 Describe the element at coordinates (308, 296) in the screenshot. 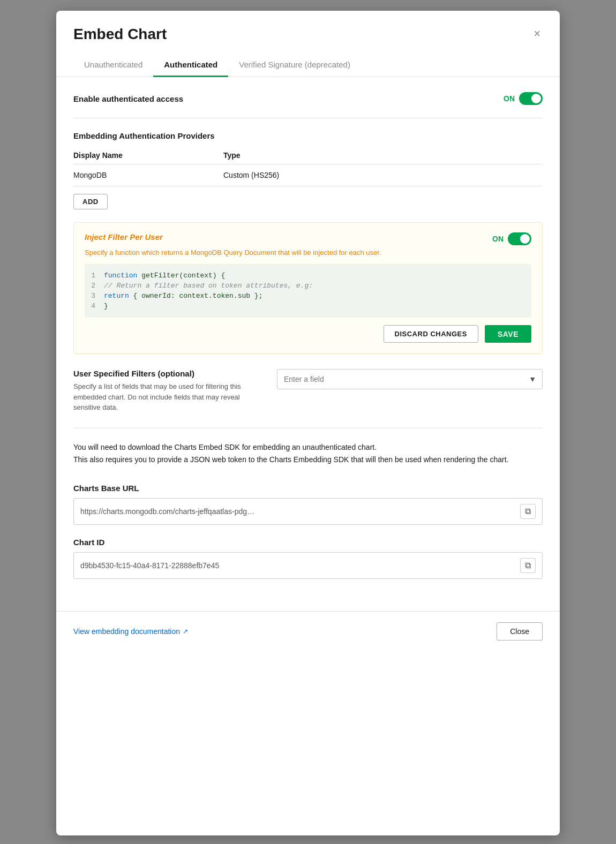

I see `code-line-3: 3 return { ownerId: context.token.sub };` at that location.